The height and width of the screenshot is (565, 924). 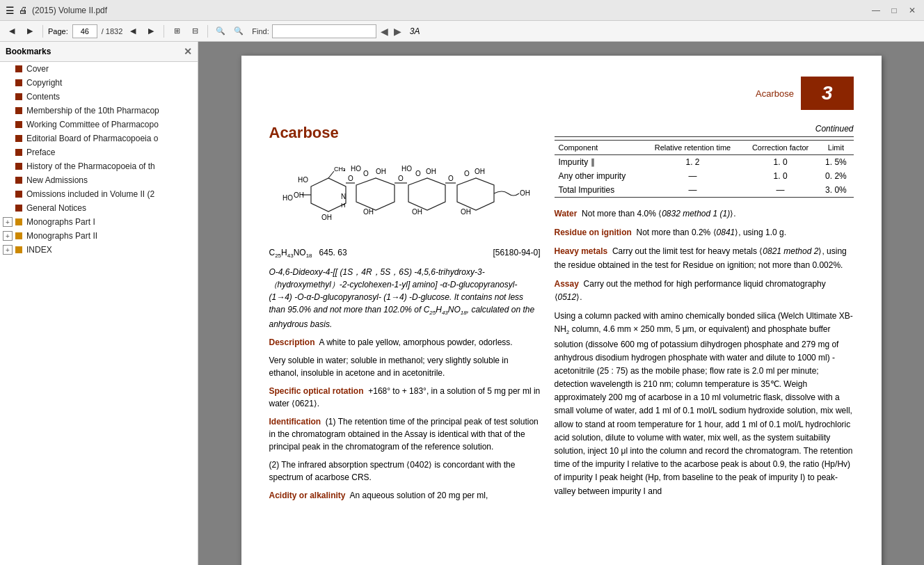 I want to click on forward-button: ▶, so click(x=30, y=31).